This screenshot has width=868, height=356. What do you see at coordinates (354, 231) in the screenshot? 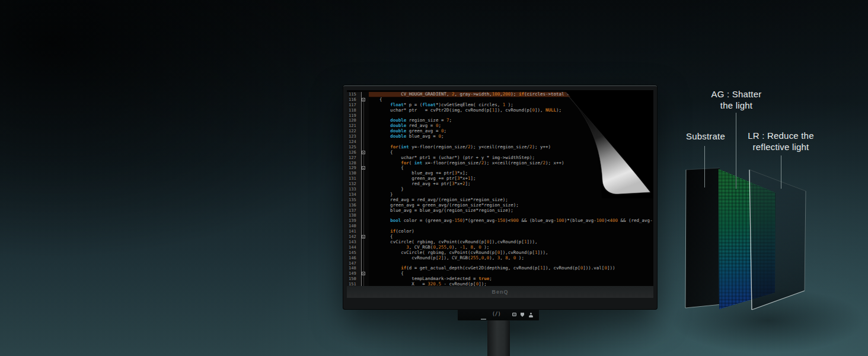
I see `line-number: 141` at bounding box center [354, 231].